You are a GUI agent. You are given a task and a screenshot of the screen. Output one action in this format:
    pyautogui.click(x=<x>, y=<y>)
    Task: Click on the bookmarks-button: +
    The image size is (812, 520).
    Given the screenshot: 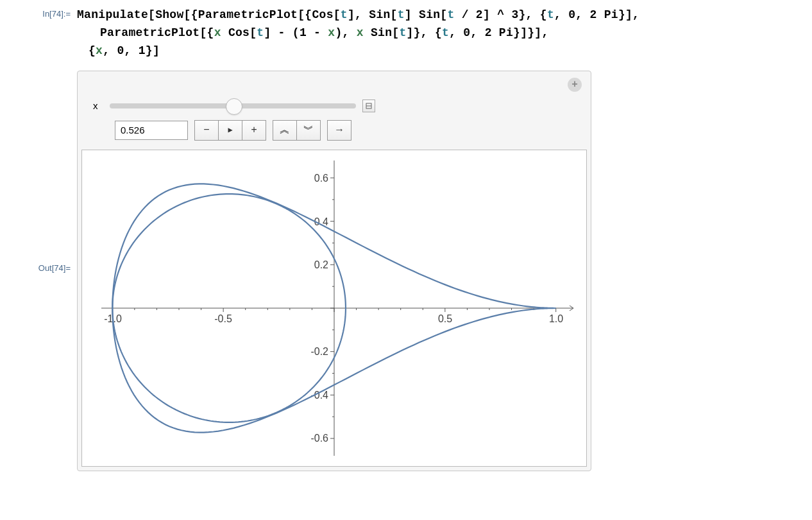 What is the action you would take?
    pyautogui.click(x=575, y=85)
    